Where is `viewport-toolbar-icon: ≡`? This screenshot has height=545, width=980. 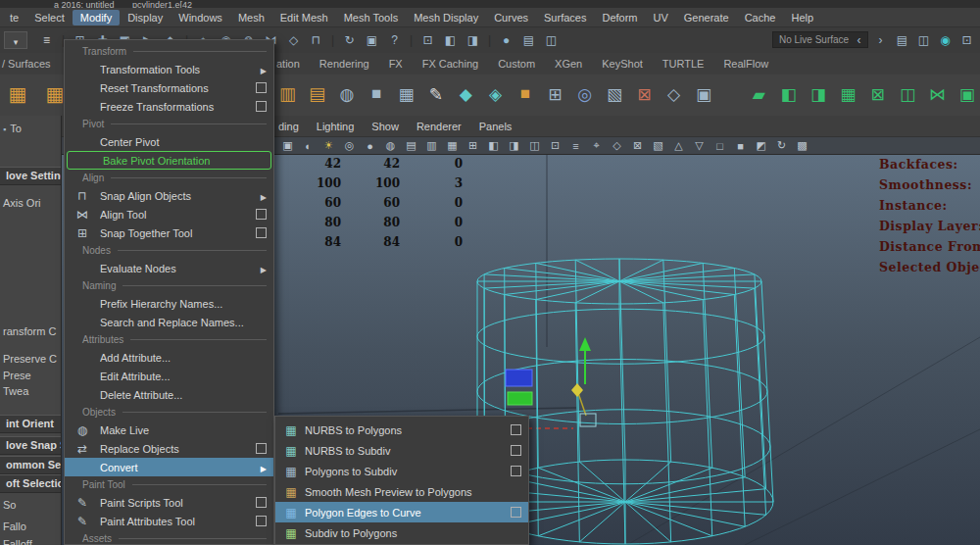
viewport-toolbar-icon: ≡ is located at coordinates (576, 146).